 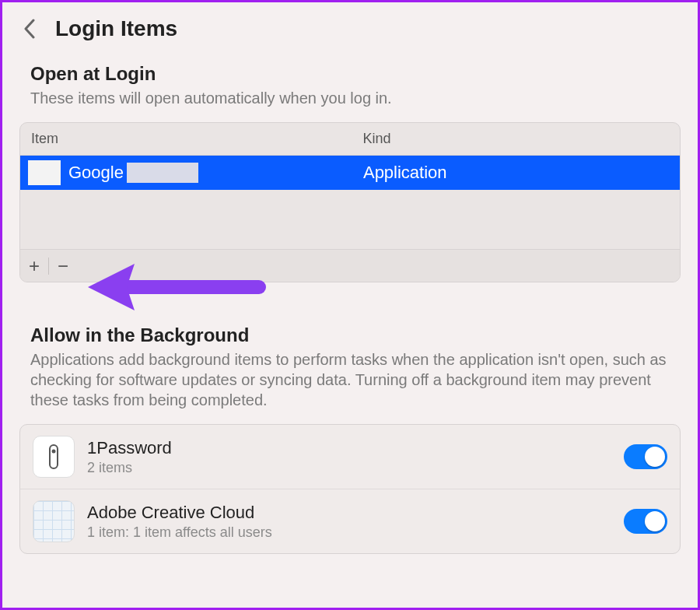 I want to click on bg-item-name: Adobe Creative Cloud, so click(x=349, y=513).